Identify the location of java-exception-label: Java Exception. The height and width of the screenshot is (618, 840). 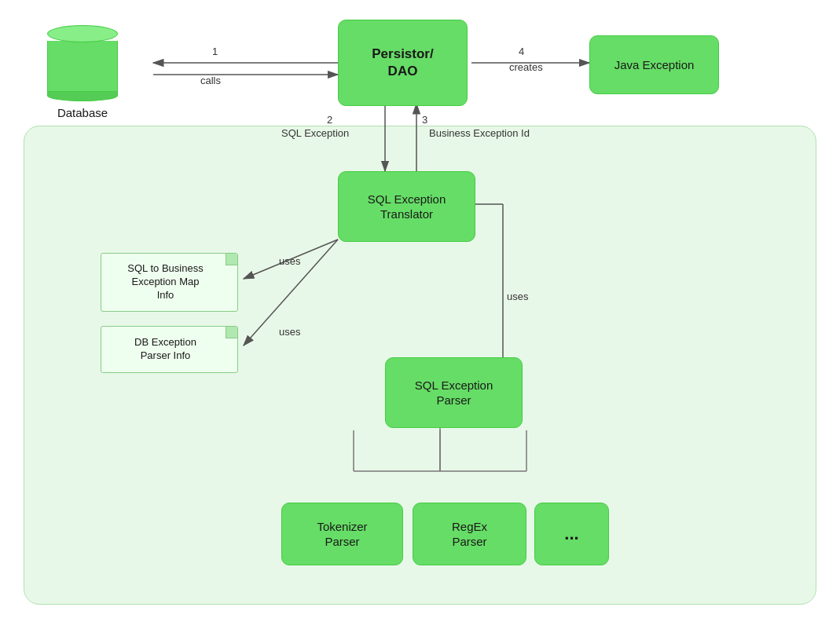
(655, 65).